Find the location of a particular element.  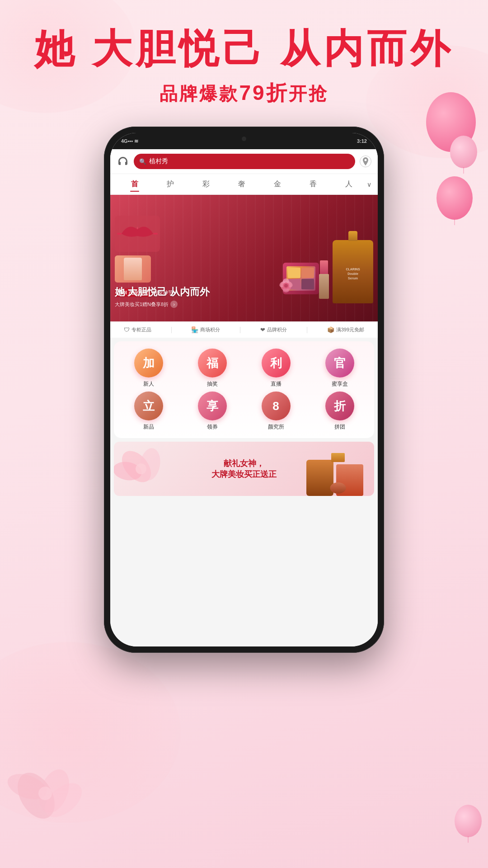

trust-badge-shipping: 📦 满399元免邮 is located at coordinates (346, 330).